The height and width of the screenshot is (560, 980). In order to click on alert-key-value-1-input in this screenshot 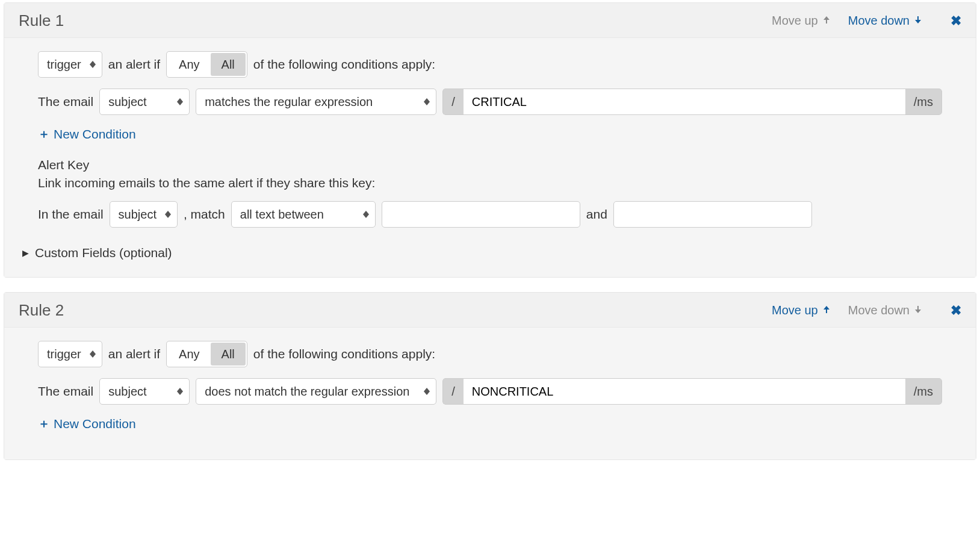, I will do `click(481, 214)`.